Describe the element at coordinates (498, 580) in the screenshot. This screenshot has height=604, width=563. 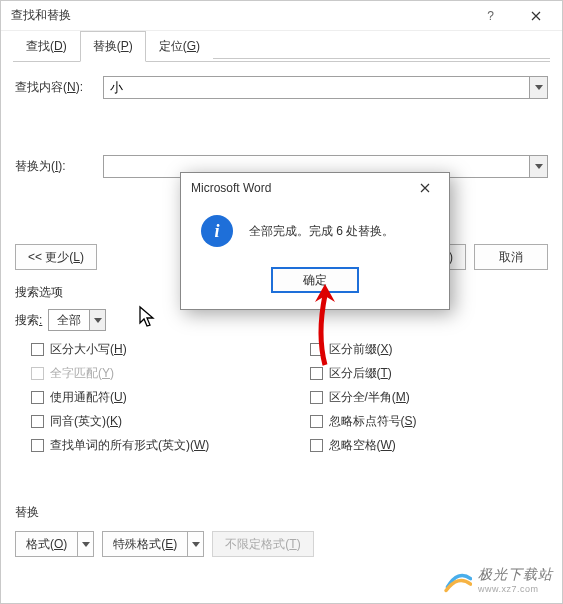
I see `watermark: 极光下载站 www.xz7.com` at that location.